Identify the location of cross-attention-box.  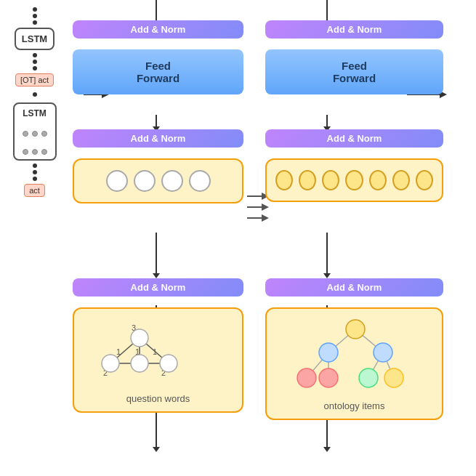
(355, 180).